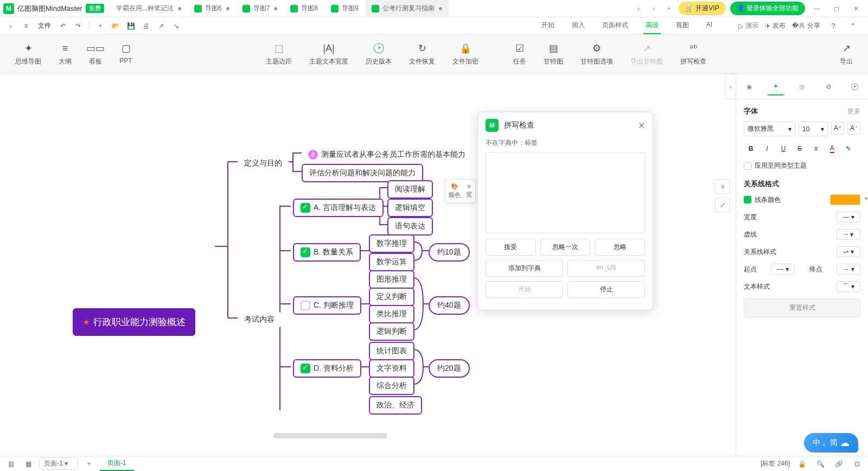 The height and width of the screenshot is (471, 868). What do you see at coordinates (775, 26) in the screenshot?
I see `publish-button: ✈ 发布` at bounding box center [775, 26].